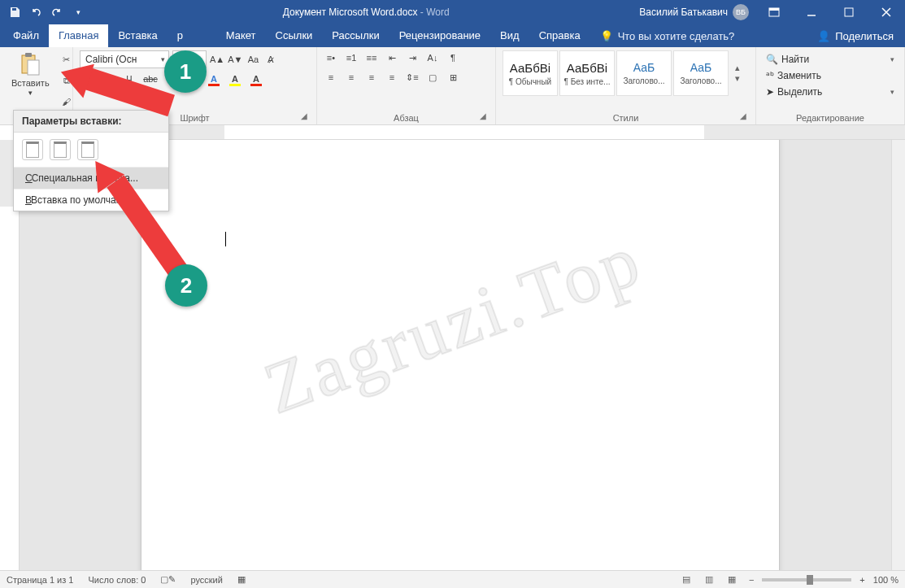  What do you see at coordinates (235, 79) in the screenshot?
I see `highlight-button: A` at bounding box center [235, 79].